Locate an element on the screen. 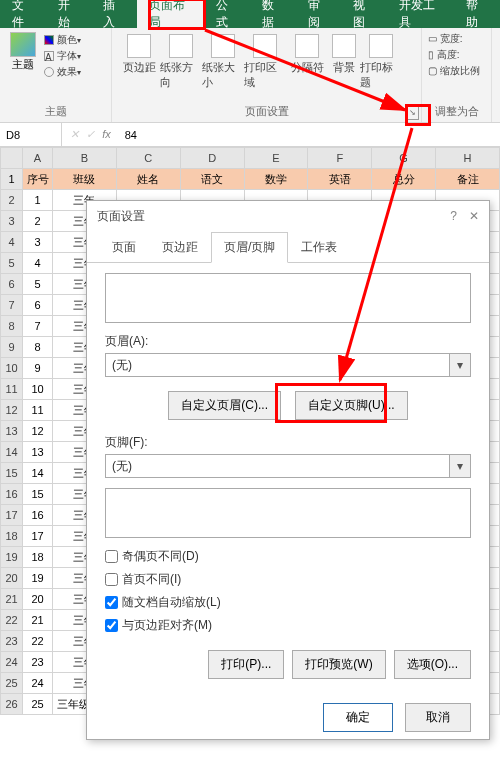  footer-select: (无) is located at coordinates (288, 466).